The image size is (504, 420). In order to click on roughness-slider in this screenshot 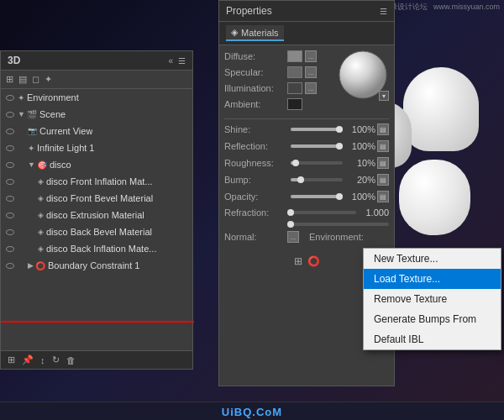, I will do `click(317, 163)`.